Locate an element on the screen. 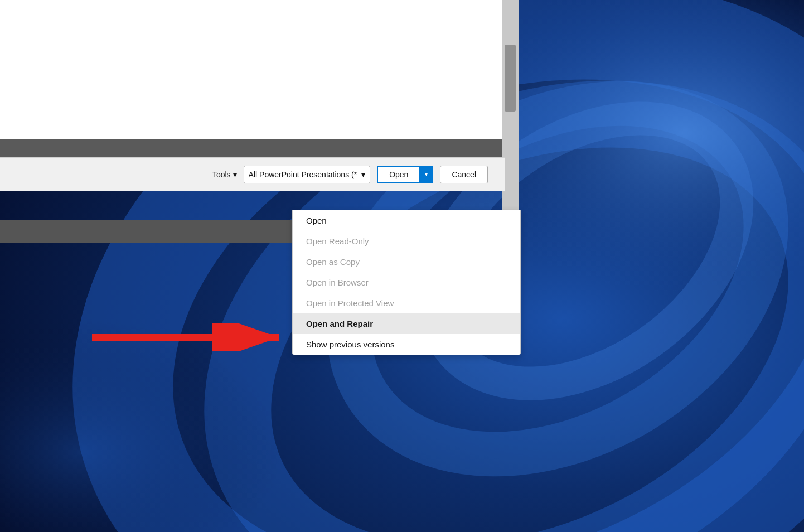  dialog-dark-band is located at coordinates (251, 148).